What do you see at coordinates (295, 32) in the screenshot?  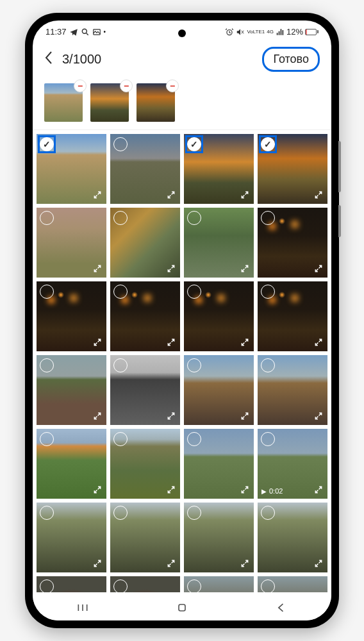 I see `battery-percent: 12%` at bounding box center [295, 32].